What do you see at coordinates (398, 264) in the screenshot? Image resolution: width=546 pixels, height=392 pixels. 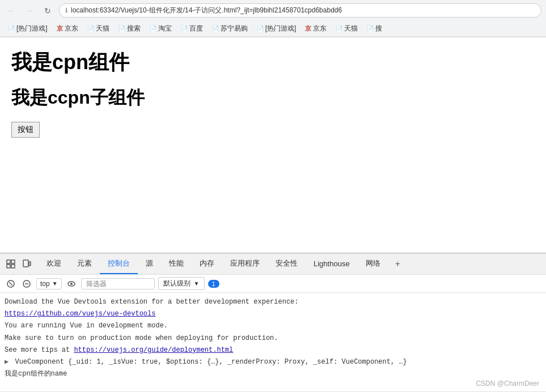 I see `add-tab-button: +` at bounding box center [398, 264].